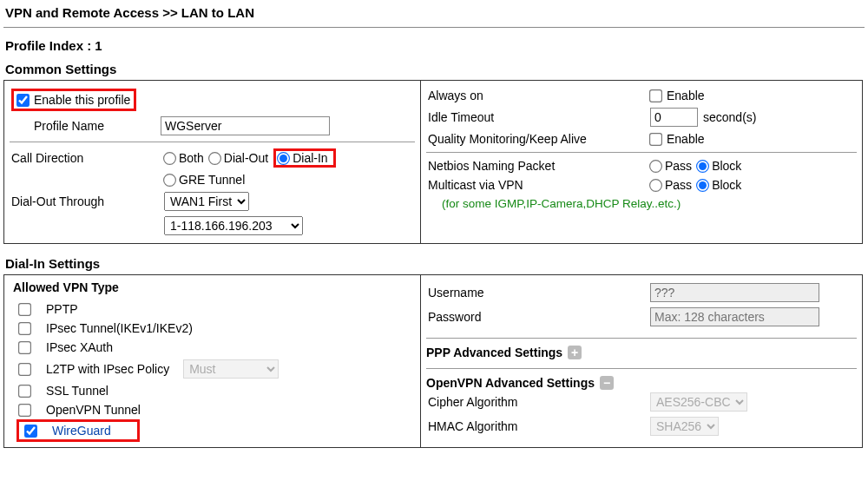 Image resolution: width=868 pixels, height=494 pixels. What do you see at coordinates (536, 96) in the screenshot?
I see `always-on-label: Always on` at bounding box center [536, 96].